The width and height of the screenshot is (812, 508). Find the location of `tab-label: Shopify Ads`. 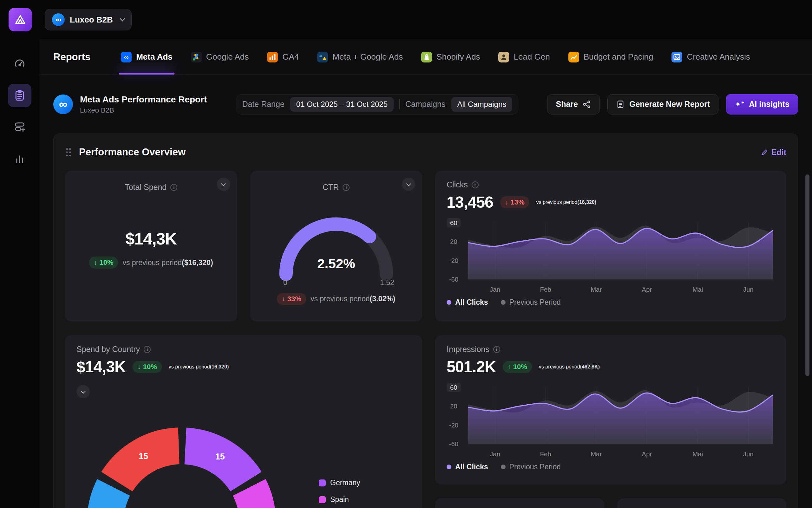

tab-label: Shopify Ads is located at coordinates (458, 57).